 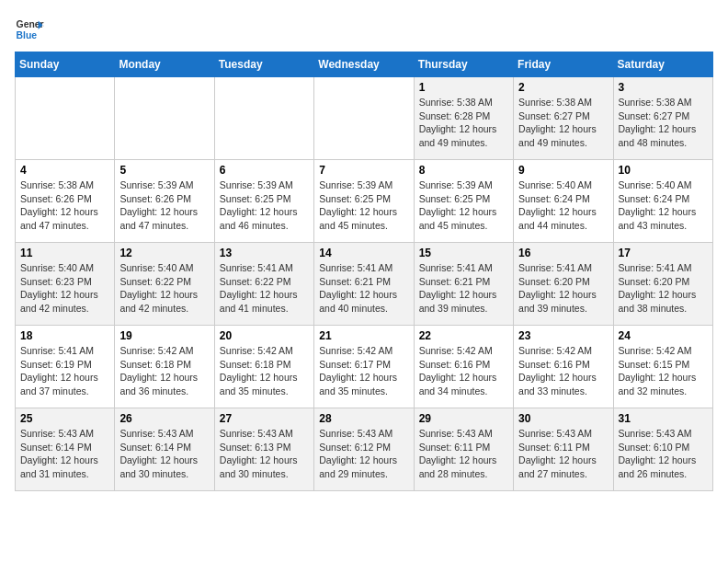 What do you see at coordinates (463, 87) in the screenshot?
I see `day-number: 1` at bounding box center [463, 87].